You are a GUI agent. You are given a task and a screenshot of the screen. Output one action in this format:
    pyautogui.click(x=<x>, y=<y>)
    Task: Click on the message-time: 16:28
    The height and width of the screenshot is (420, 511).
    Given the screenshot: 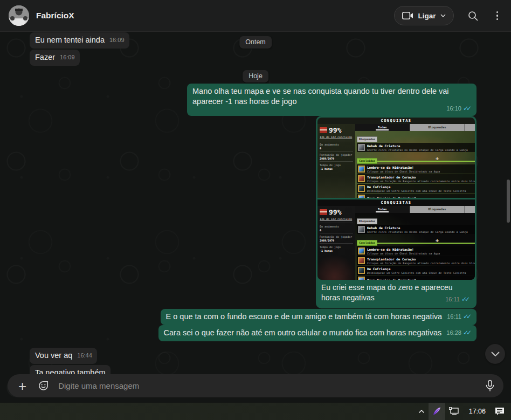 What is the action you would take?
    pyautogui.click(x=454, y=333)
    